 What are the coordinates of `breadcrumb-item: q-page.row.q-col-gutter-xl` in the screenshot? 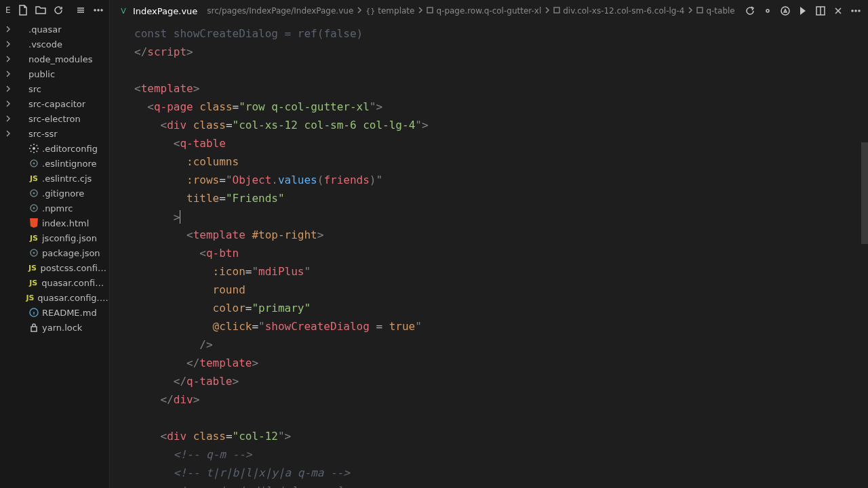 It's located at (484, 11).